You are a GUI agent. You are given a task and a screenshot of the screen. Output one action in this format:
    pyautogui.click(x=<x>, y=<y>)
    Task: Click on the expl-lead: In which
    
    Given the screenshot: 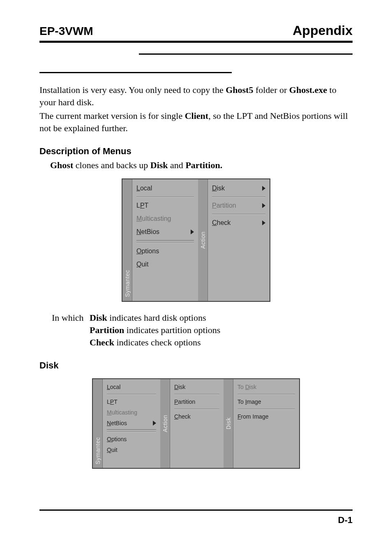 What is the action you would take?
    pyautogui.click(x=71, y=318)
    